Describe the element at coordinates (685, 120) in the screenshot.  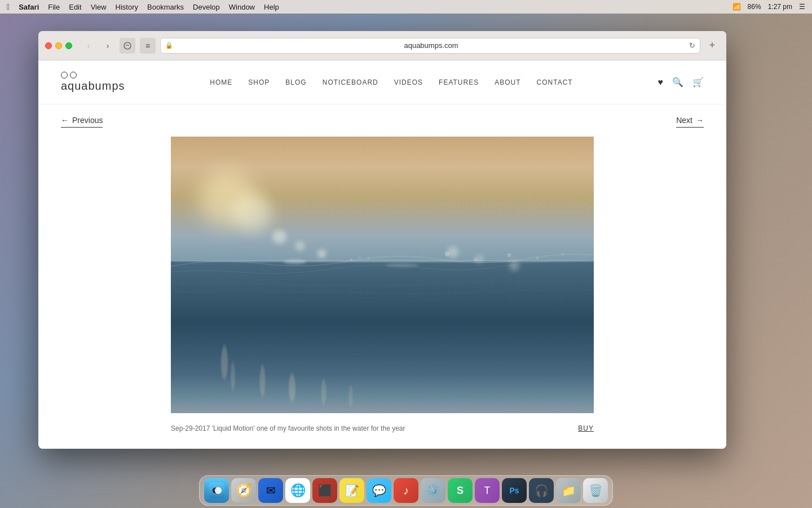
I see `next-label: Next` at that location.